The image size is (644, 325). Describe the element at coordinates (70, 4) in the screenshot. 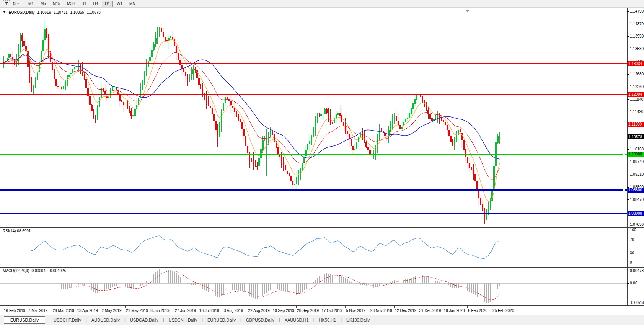

I see `timeframe-button-m30: M30` at that location.